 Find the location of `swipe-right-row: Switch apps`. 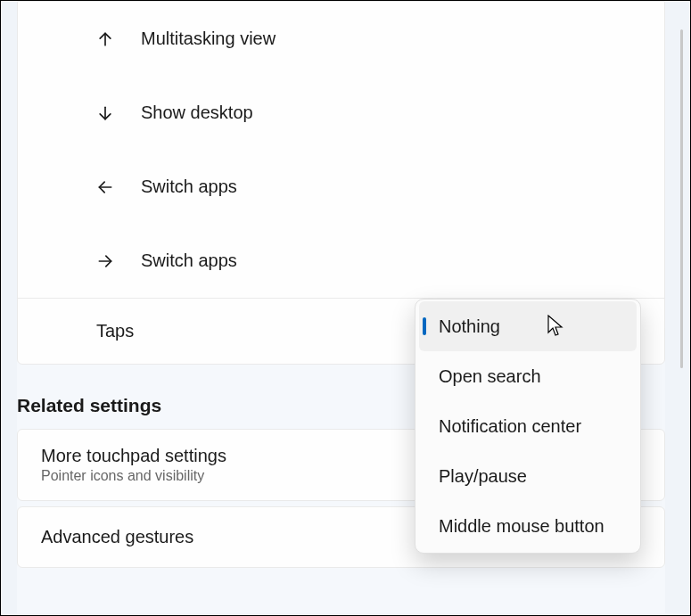

swipe-right-row: Switch apps is located at coordinates (341, 260).